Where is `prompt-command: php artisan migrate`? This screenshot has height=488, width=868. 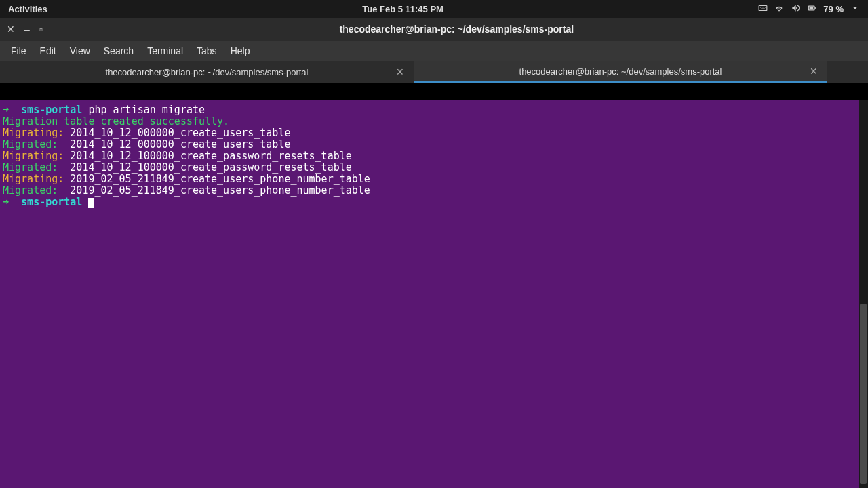
prompt-command: php artisan migrate is located at coordinates (146, 110).